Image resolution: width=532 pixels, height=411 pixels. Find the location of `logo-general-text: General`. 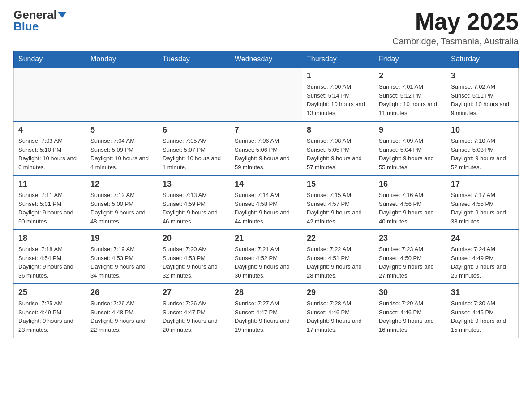

logo-general-text: General is located at coordinates (35, 15).